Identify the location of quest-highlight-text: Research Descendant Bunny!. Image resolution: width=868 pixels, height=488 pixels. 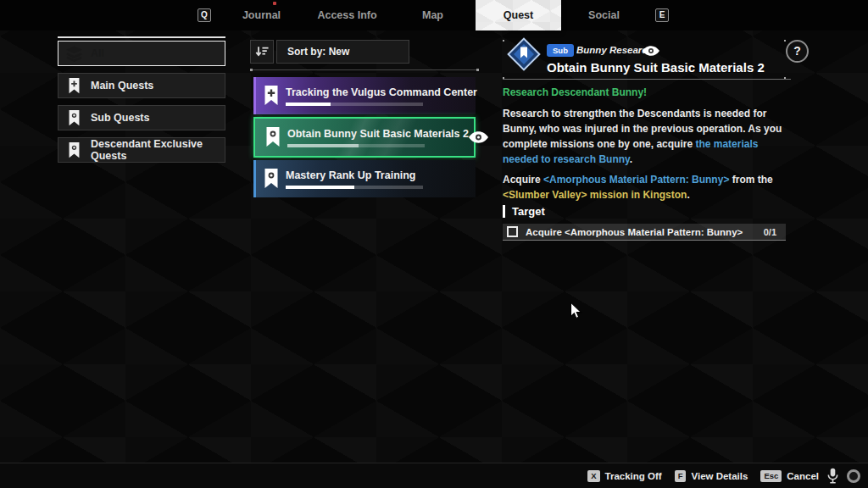
(575, 92).